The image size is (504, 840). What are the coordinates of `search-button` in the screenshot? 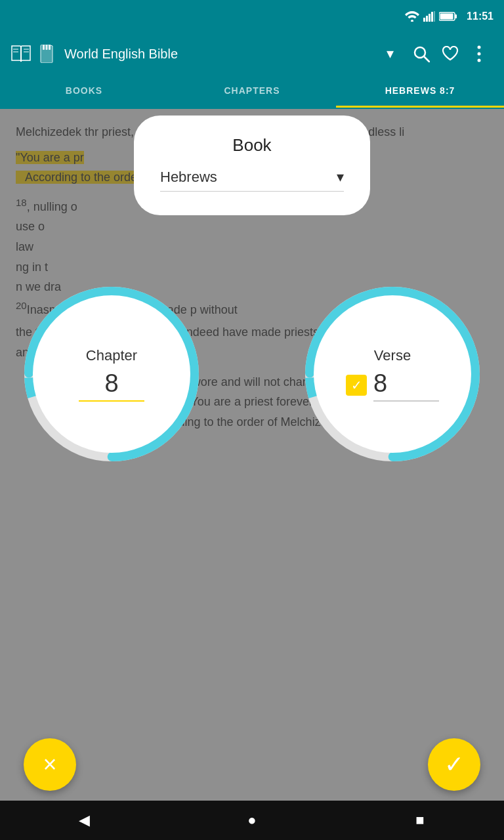 It's located at (421, 54).